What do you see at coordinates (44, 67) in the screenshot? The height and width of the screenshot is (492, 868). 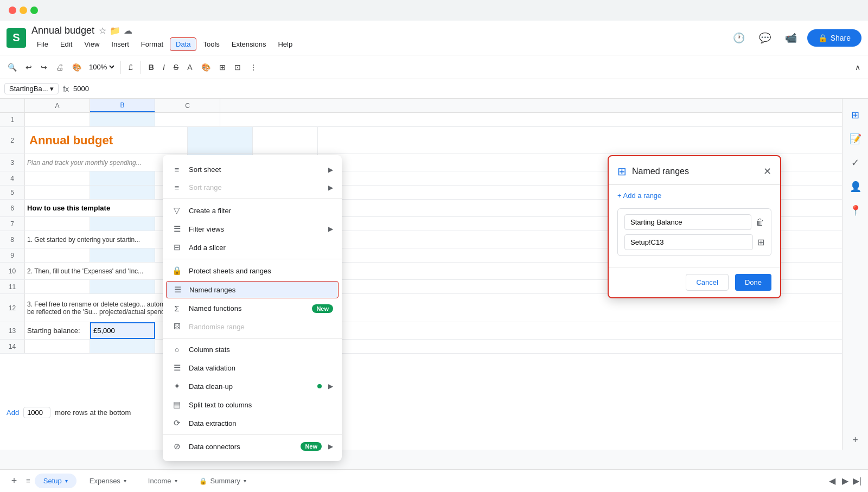 I see `redo-btn: ↪` at bounding box center [44, 67].